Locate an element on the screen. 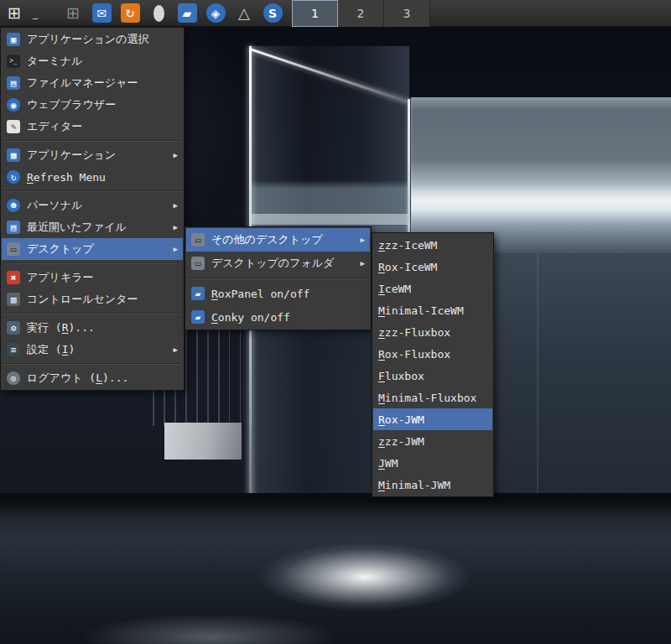 Image resolution: width=671 pixels, height=644 pixels. root-menu-item-6: ▦アプリケーション▶ is located at coordinates (92, 155).